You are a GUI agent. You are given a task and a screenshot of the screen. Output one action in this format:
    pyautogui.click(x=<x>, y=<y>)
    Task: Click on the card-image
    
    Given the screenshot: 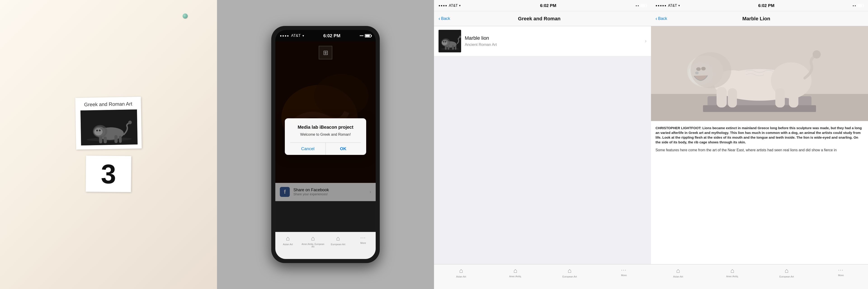 What is the action you would take?
    pyautogui.click(x=109, y=127)
    